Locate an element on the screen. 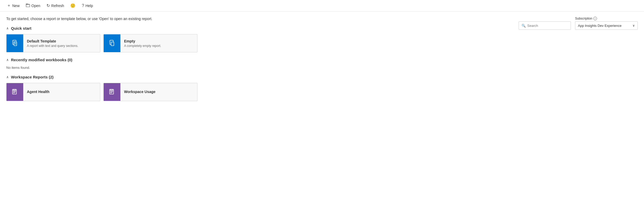 The width and height of the screenshot is (644, 221). help-button-q: ? Help is located at coordinates (87, 6).